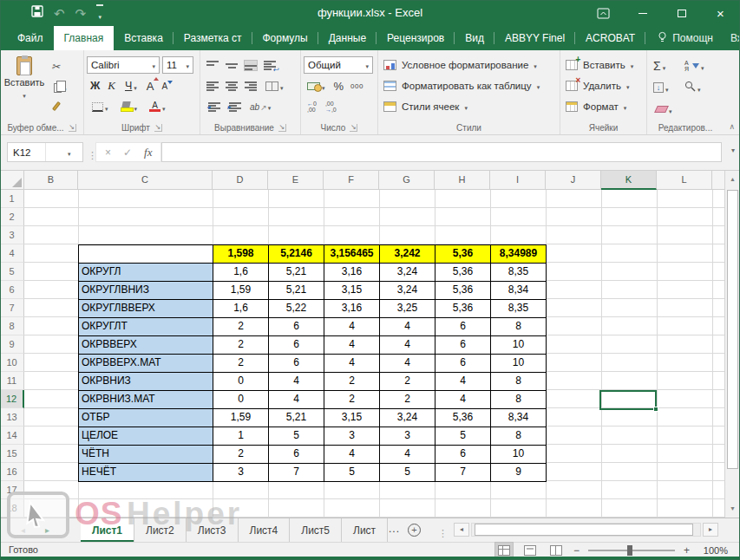  What do you see at coordinates (611, 38) in the screenshot?
I see `ribbon-tab: ACROBAT` at bounding box center [611, 38].